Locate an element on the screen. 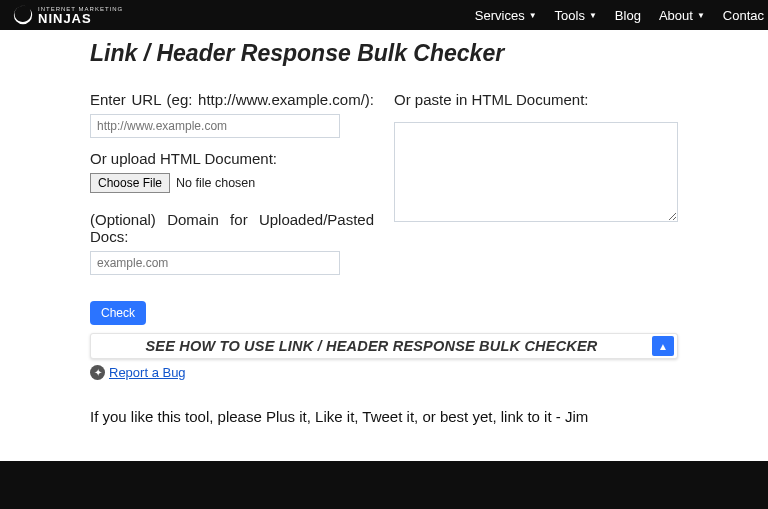 The image size is (768, 509). nav-contact: Contac is located at coordinates (744, 16).